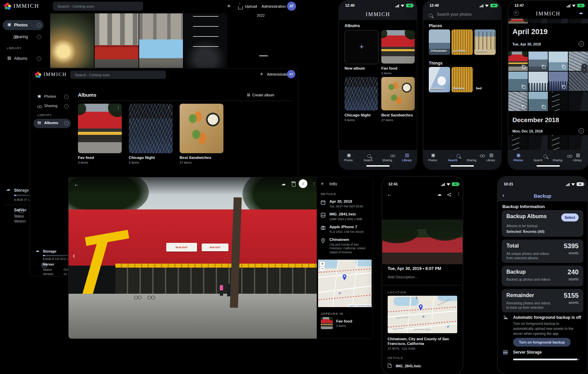 This screenshot has height=374, width=588. I want to click on sidebar-albums-label: Albums, so click(21, 59).